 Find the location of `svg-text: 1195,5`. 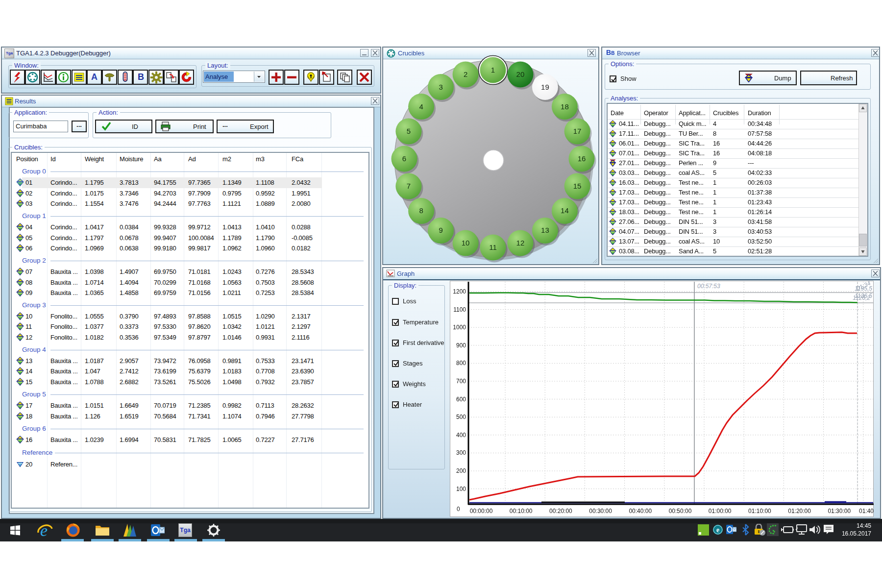

svg-text: 1195,5 is located at coordinates (863, 289).